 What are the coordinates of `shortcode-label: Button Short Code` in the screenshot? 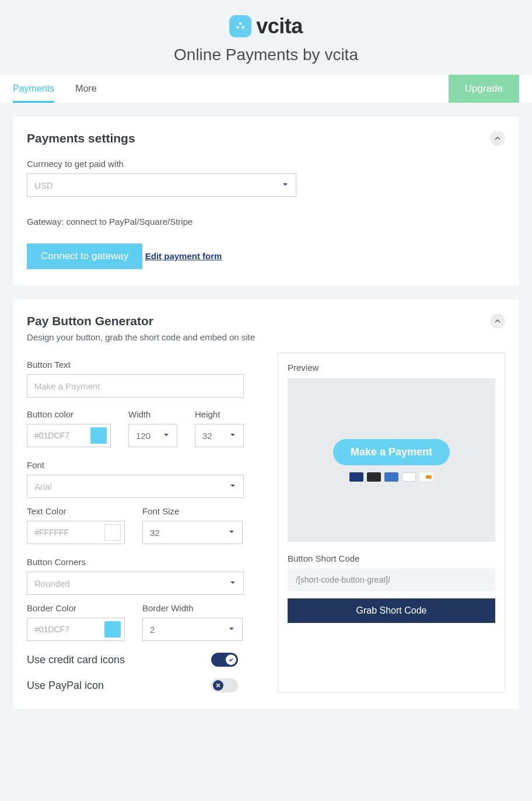 It's located at (391, 558).